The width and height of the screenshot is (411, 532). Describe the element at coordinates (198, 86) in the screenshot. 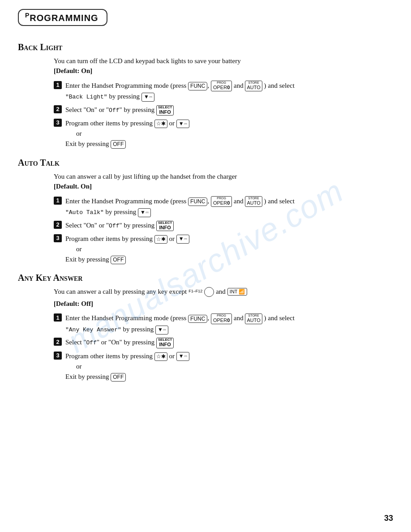

I see `func-key: FUNC` at that location.